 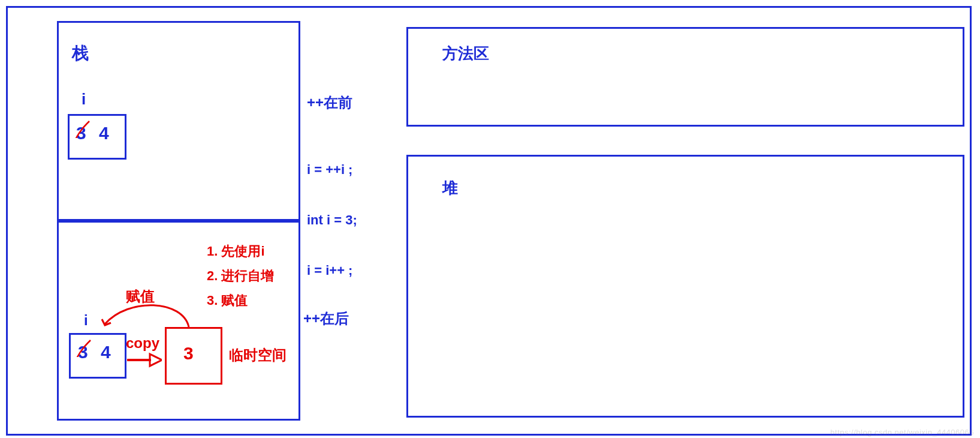 I want to click on var-i-top-new: 4, so click(x=104, y=133).